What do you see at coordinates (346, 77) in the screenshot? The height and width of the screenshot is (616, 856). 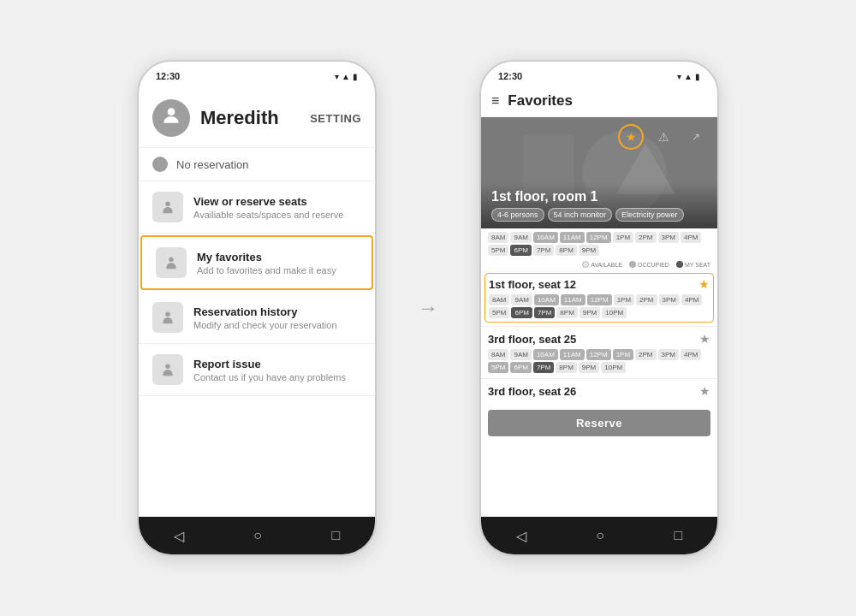 I see `left-status-icons: ▾ ▲ ▮` at bounding box center [346, 77].